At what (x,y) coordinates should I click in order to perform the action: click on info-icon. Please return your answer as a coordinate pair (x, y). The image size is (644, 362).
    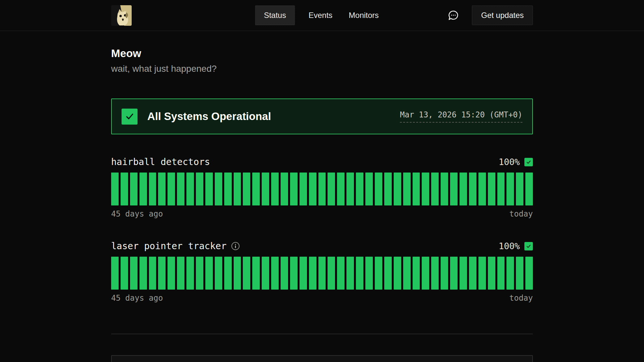
    Looking at the image, I should click on (235, 246).